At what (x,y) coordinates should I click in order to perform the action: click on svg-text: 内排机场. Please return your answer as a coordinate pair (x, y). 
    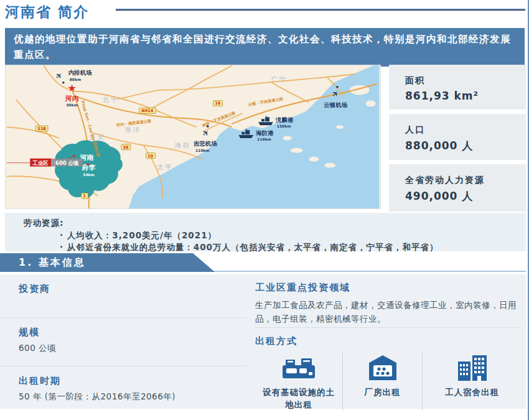
    Looking at the image, I should click on (80, 72).